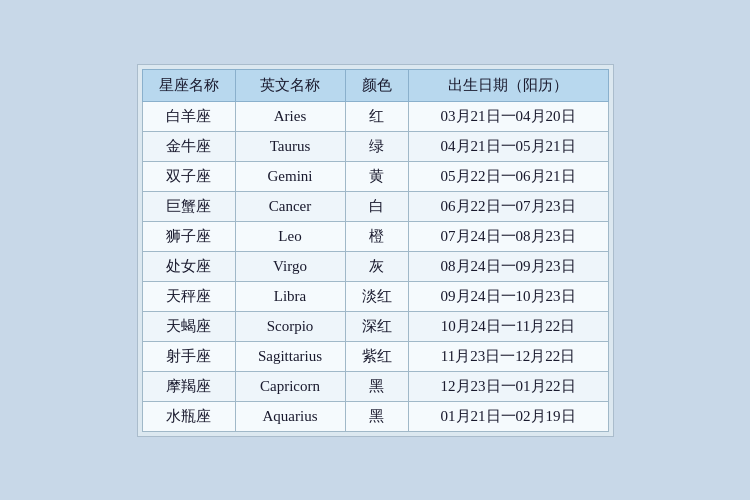 The image size is (750, 500). What do you see at coordinates (290, 116) in the screenshot?
I see `cell-english: Aries` at bounding box center [290, 116].